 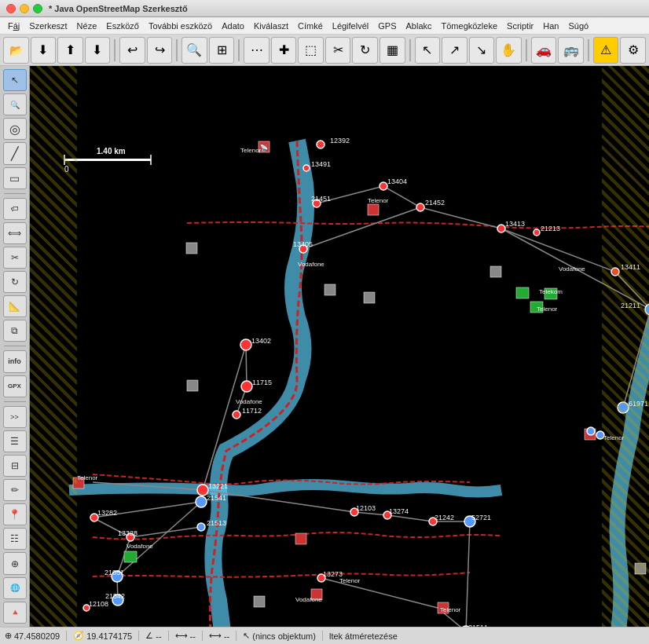 What do you see at coordinates (15, 104) in the screenshot?
I see `zoom-tool-button: 🔍` at bounding box center [15, 104].